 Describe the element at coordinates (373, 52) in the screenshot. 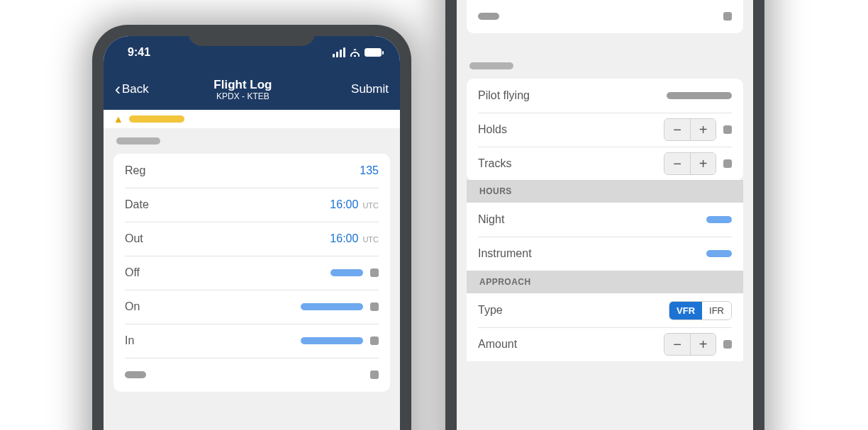

I see `battery-icon` at that location.